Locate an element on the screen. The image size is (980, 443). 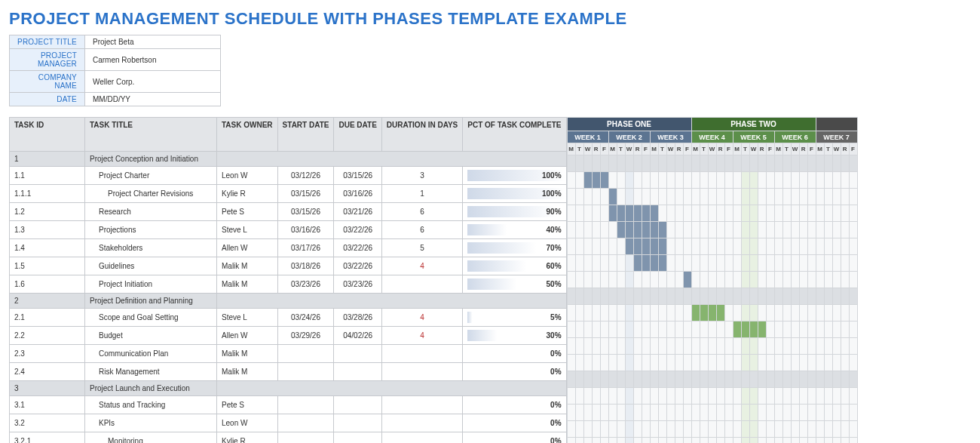
task-id-cell: 1.4 is located at coordinates (47, 248).